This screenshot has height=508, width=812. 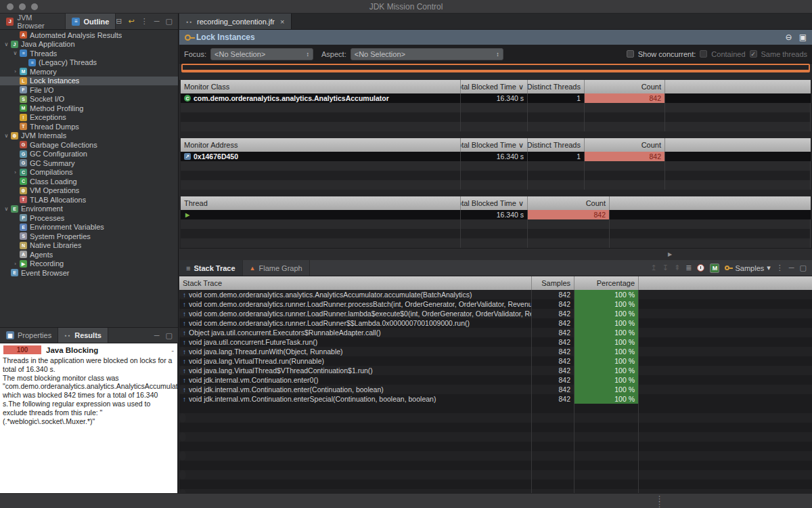 I want to click on tab-properties: ▦ Properties, so click(x=29, y=335).